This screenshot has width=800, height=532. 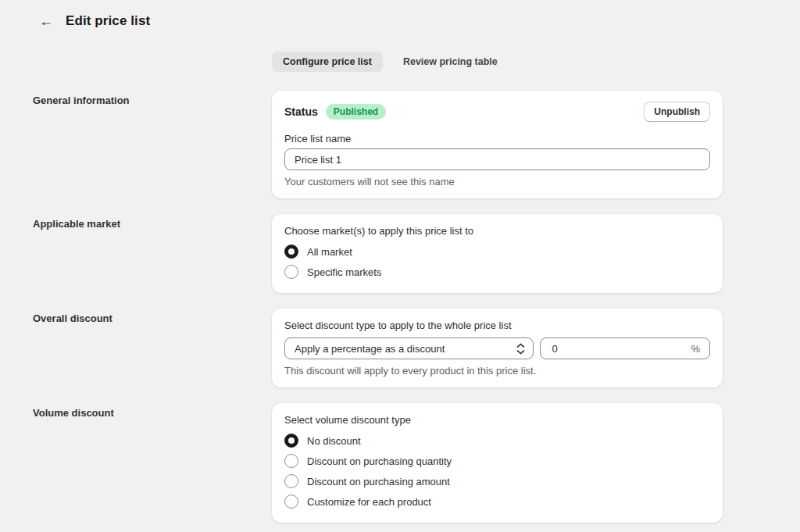 I want to click on market-radio-group: All market Specific markets, so click(x=497, y=262).